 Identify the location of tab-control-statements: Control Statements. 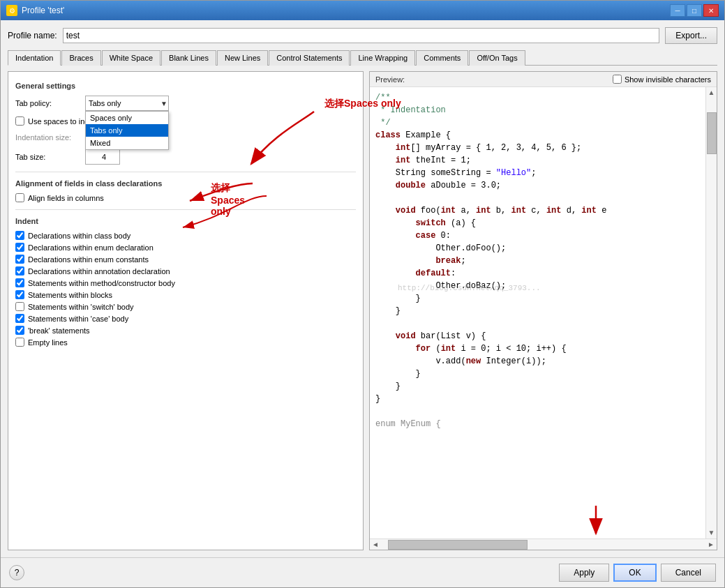
(309, 58).